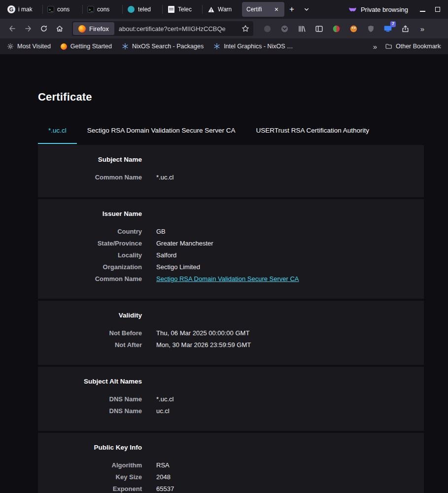 This screenshot has width=448, height=493. I want to click on field-value: Salford, so click(290, 255).